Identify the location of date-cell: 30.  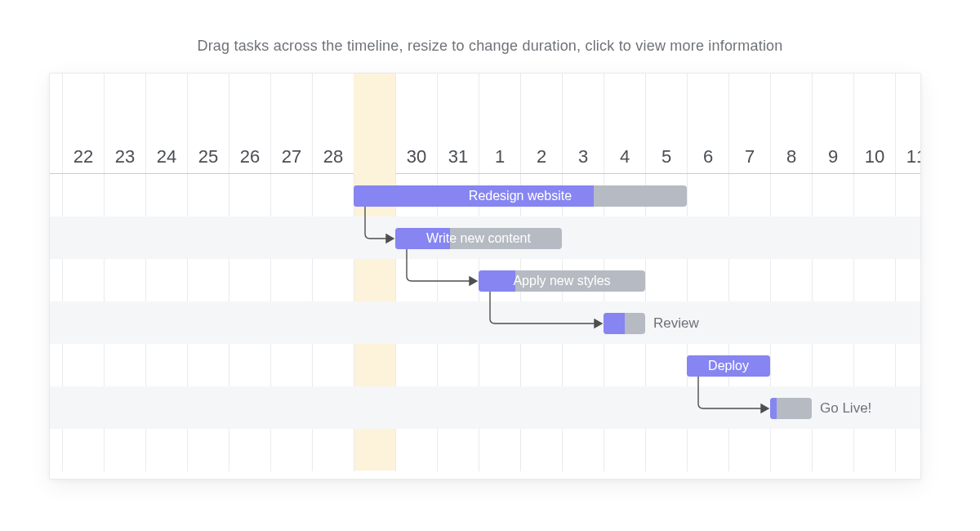
(416, 157).